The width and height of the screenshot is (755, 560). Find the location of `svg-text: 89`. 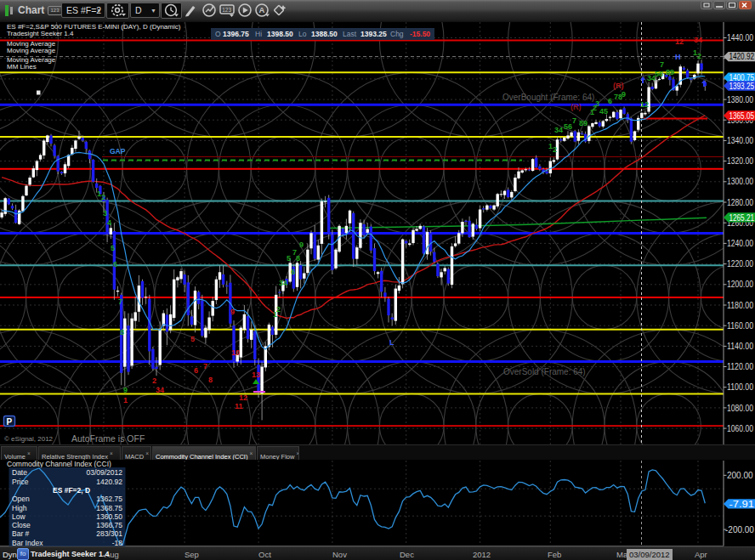

svg-text: 89 is located at coordinates (670, 72).